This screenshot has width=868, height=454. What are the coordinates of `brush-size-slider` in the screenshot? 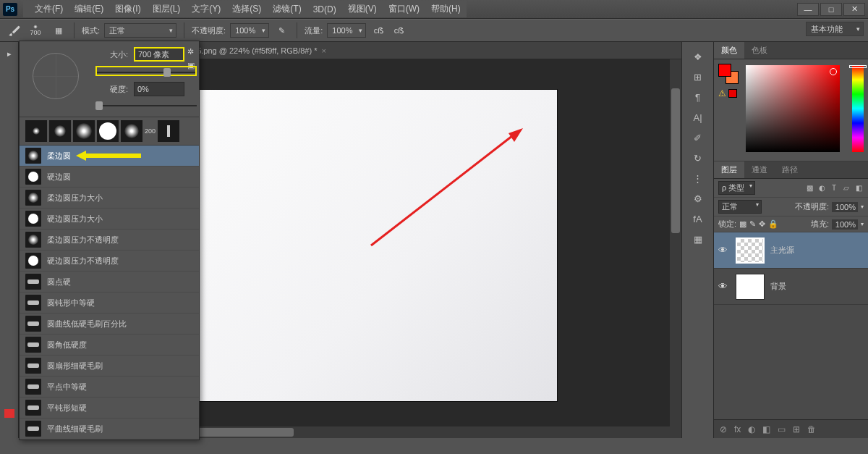 It's located at (146, 71).